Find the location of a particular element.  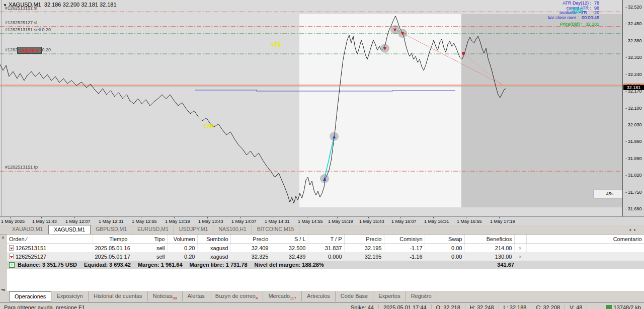

order-row-1262513151: 12625131512025.05.01 16:17:59sell0.20xag… is located at coordinates (326, 248).